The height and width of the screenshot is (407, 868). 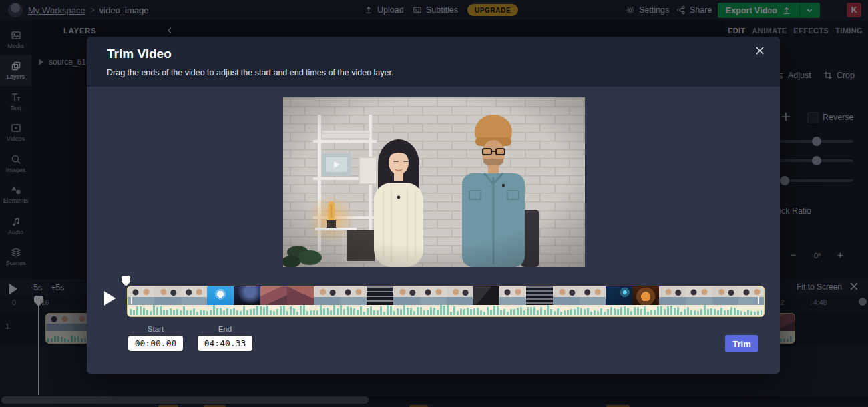 I want to click on filmstrip-thumbnails, so click(x=446, y=296).